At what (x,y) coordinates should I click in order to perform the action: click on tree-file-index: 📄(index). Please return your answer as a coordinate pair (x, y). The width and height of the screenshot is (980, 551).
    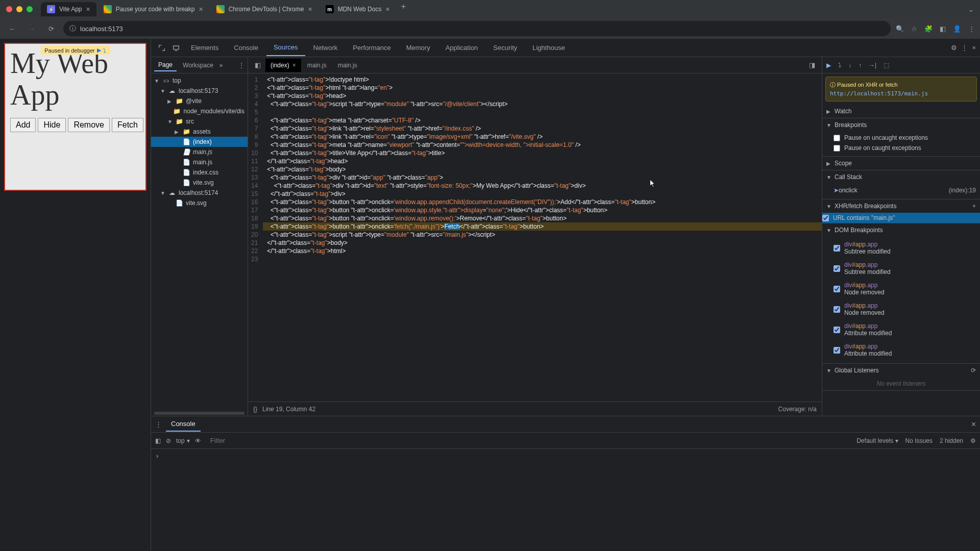
    Looking at the image, I should click on (199, 142).